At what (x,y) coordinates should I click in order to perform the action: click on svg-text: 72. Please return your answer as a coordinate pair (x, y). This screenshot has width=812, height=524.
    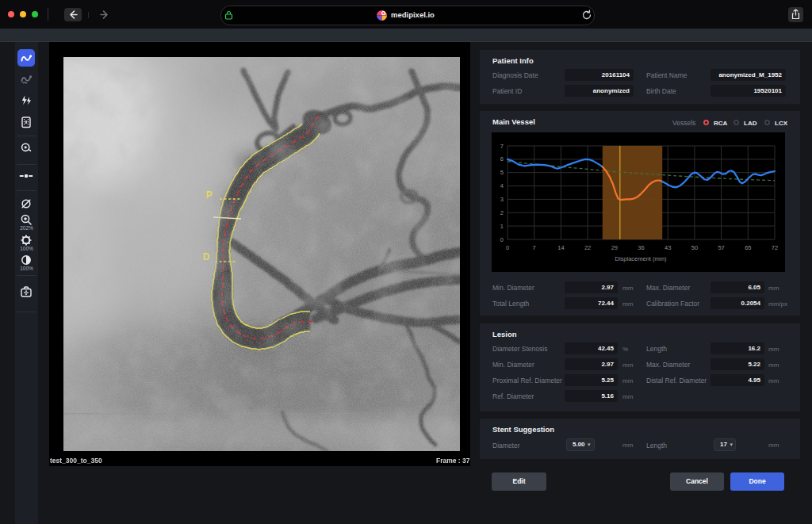
    Looking at the image, I should click on (775, 247).